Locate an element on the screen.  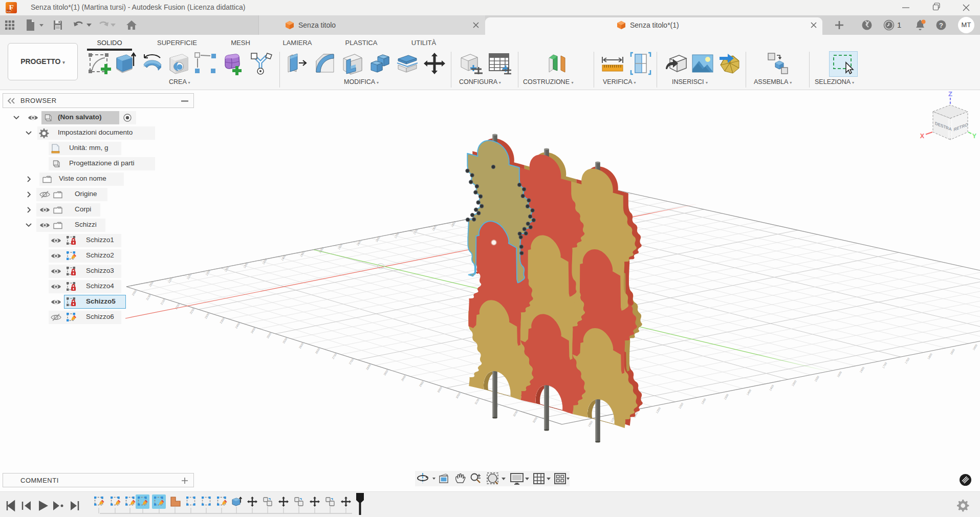
svg-text: 1200 is located at coordinates (658, 411).